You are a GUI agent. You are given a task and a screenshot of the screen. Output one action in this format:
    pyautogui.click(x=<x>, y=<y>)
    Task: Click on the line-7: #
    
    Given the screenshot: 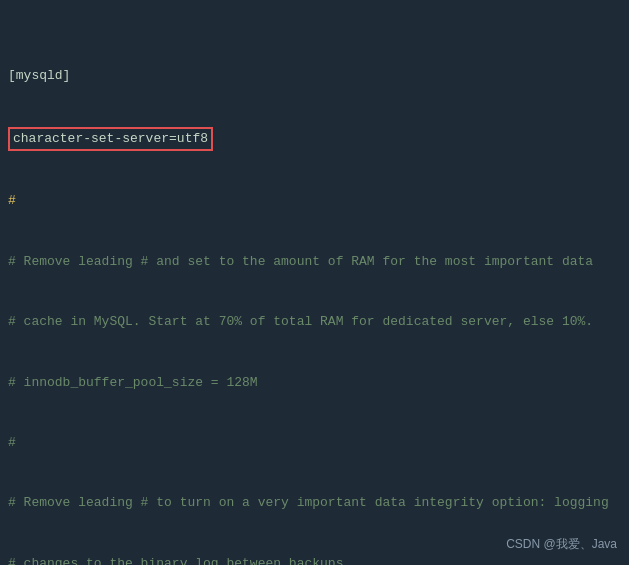 What is the action you would take?
    pyautogui.click(x=314, y=443)
    